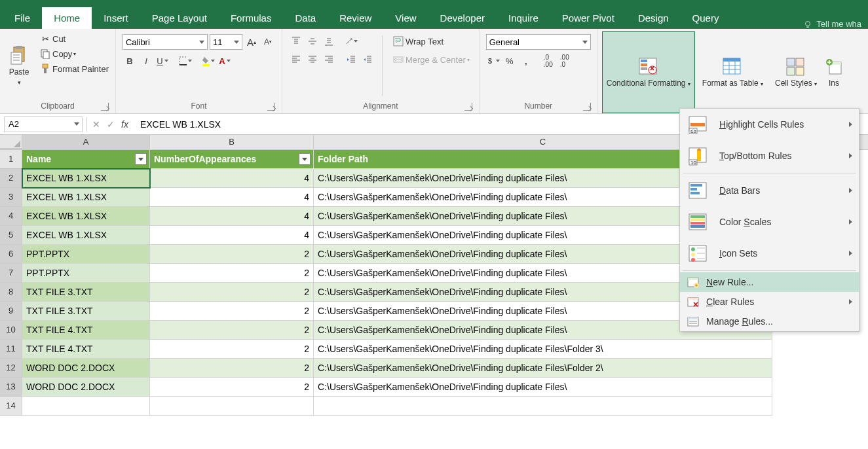 Image resolution: width=868 pixels, height=449 pixels. What do you see at coordinates (769, 124) in the screenshot?
I see `highlight-cells-rules-item: ≤≥ Highlight Cells Rules` at bounding box center [769, 124].